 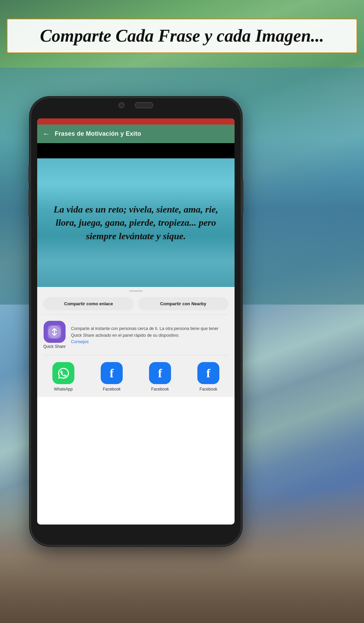 I want to click on quick-share-arrows-icon, so click(x=54, y=332).